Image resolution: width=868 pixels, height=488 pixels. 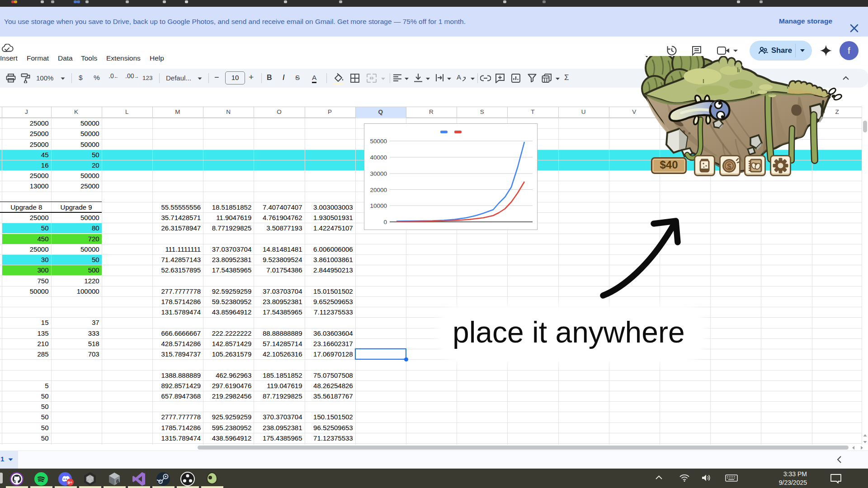 I want to click on svg-text: 6, so click(x=118, y=482).